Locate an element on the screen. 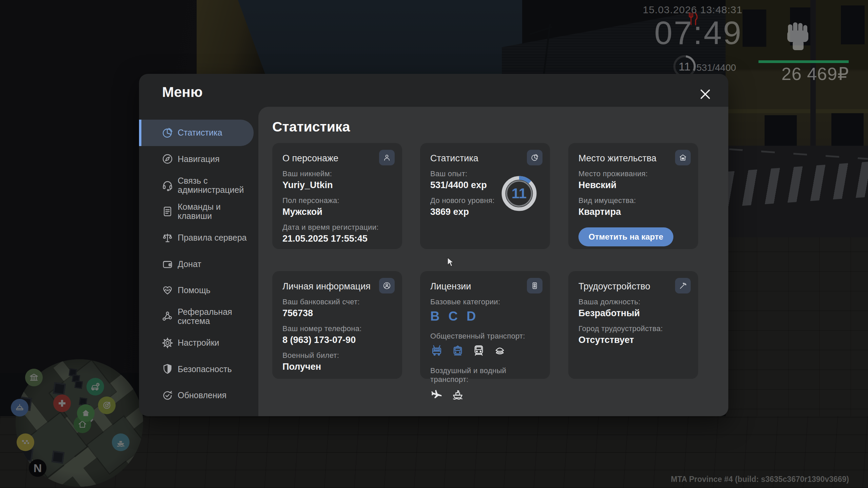 The width and height of the screenshot is (868, 488). mark-on-map-button: Отметить на карте is located at coordinates (626, 237).